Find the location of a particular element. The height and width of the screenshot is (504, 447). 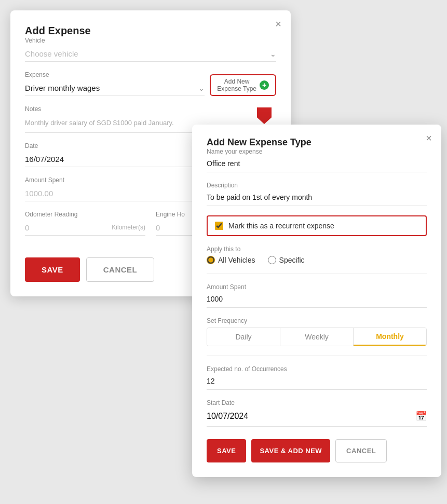

arrow-icon is located at coordinates (264, 116).